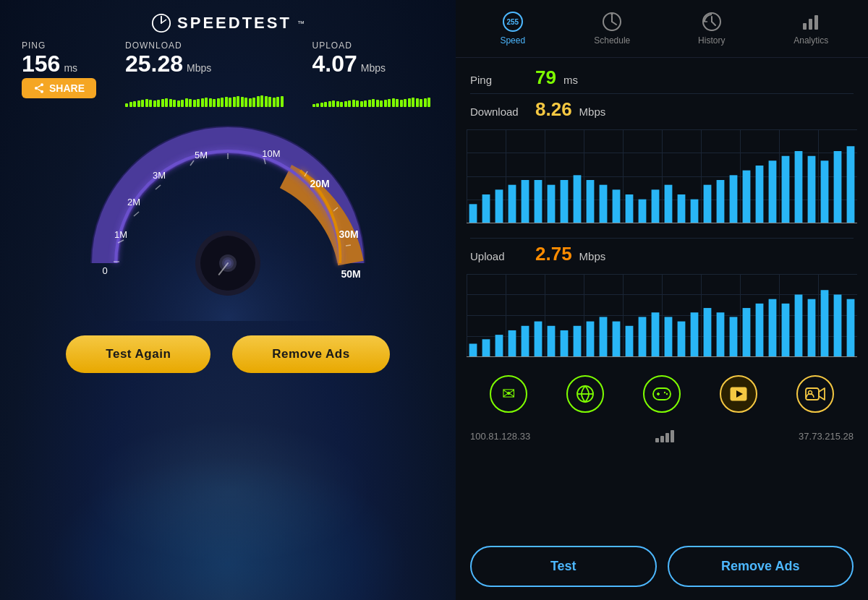  I want to click on ping-unit: ms, so click(71, 68).